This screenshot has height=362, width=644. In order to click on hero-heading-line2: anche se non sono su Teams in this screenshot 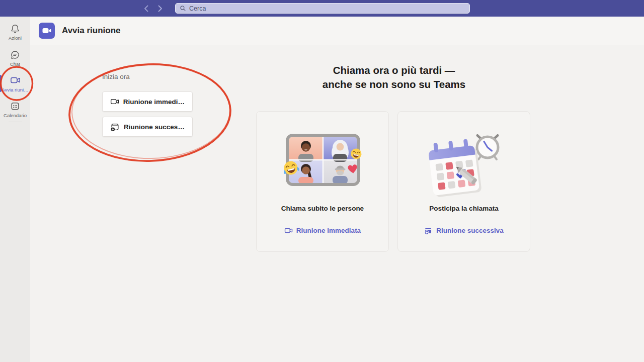, I will do `click(394, 84)`.